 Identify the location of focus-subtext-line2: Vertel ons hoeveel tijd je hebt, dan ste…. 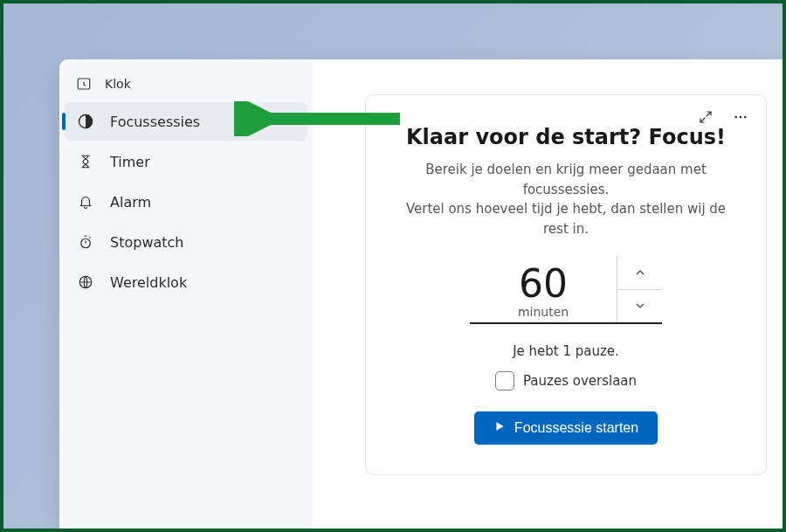
(566, 218).